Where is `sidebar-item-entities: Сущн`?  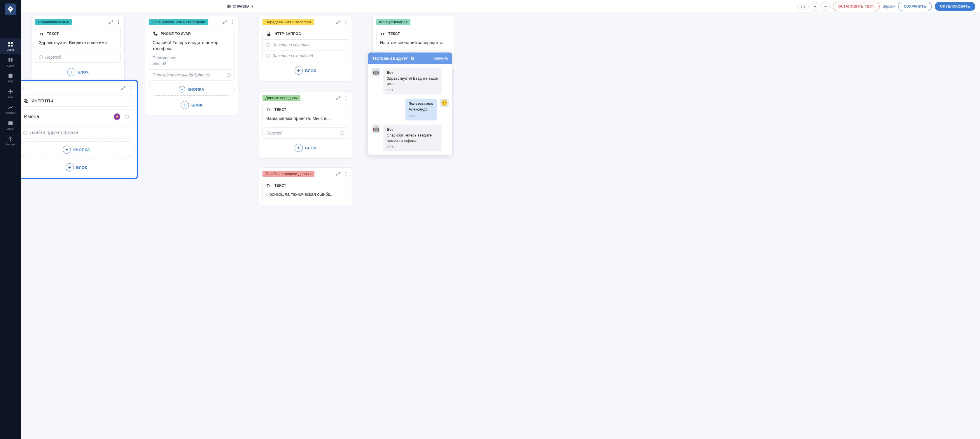
sidebar-item-entities: Сущн is located at coordinates (11, 62).